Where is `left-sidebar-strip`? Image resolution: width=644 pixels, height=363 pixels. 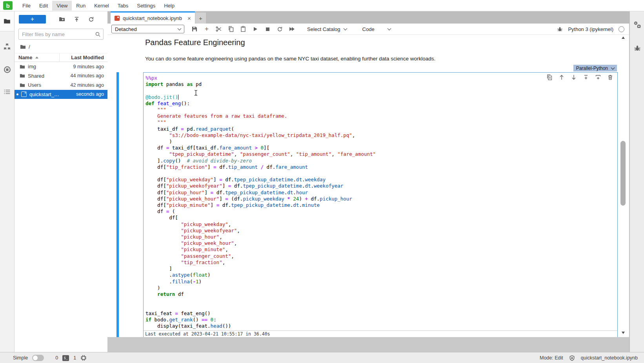 left-sidebar-strip is located at coordinates (7, 182).